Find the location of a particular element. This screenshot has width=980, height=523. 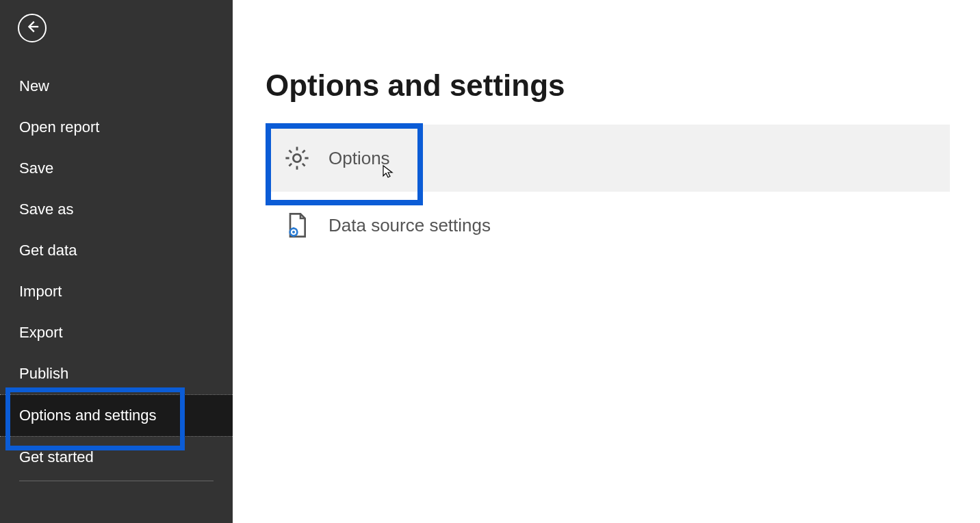

sidebar-item-new: New is located at coordinates (116, 86).